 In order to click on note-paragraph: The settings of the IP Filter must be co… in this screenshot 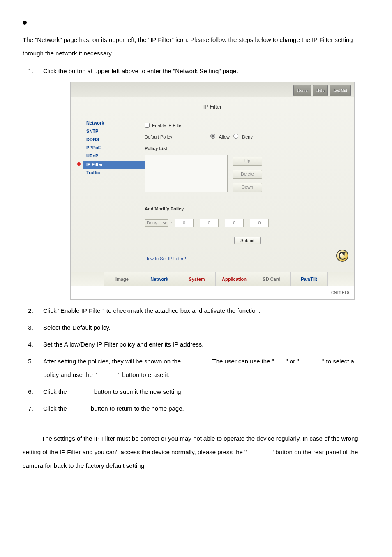, I will do `click(196, 452)`.